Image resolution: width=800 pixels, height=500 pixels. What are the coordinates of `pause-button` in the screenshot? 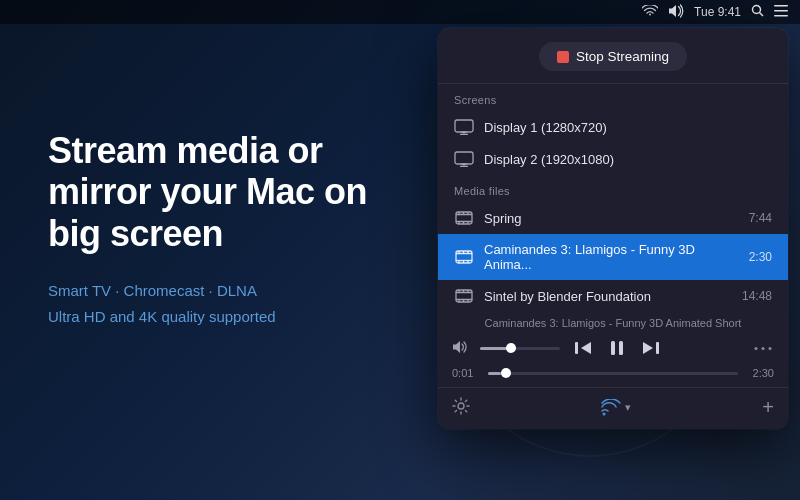 It's located at (617, 348).